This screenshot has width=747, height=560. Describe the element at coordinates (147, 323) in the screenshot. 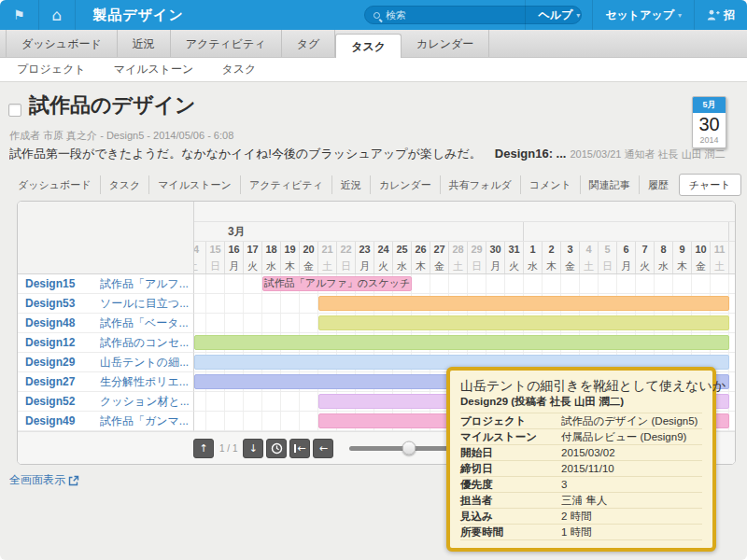

I see `task-subject-link: 試作品「ベータ...` at that location.